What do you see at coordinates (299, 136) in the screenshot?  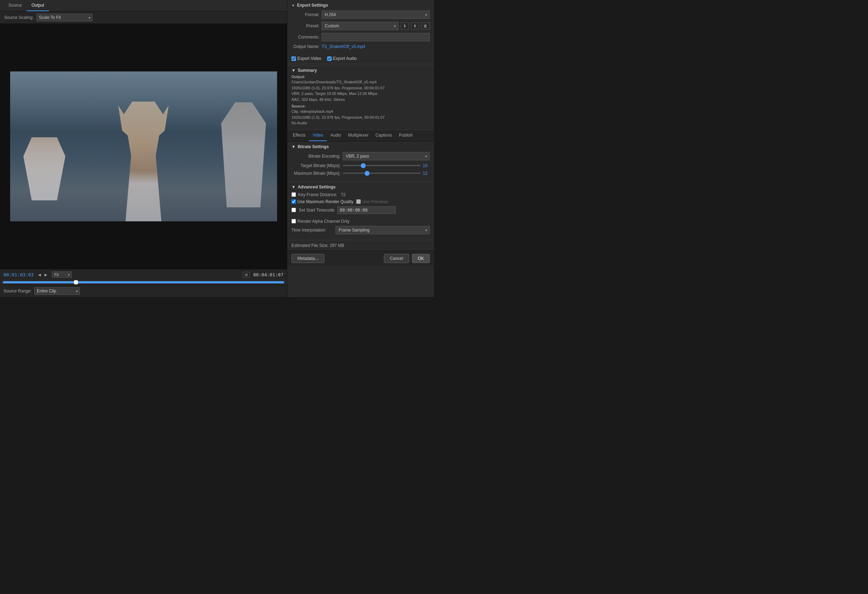 I see `tab-effects: Effects` at bounding box center [299, 136].